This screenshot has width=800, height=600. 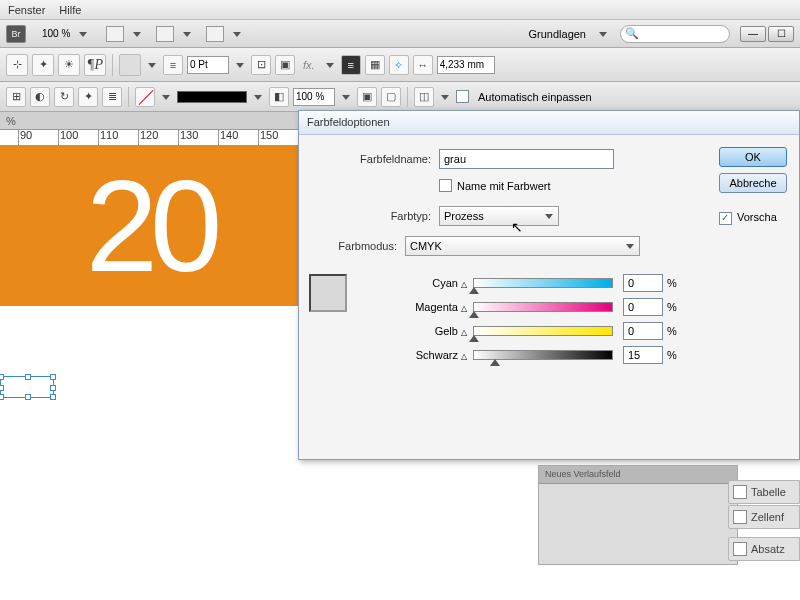 What do you see at coordinates (95, 65) in the screenshot?
I see `paragraph-icon: ¶P` at bounding box center [95, 65].